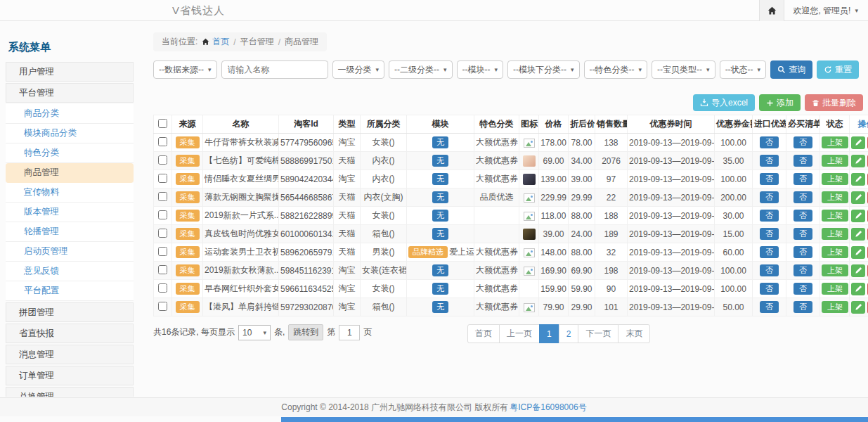 The width and height of the screenshot is (868, 422). What do you see at coordinates (420, 70) in the screenshot?
I see `filter-select-level2-category: --二级分类--▾` at bounding box center [420, 70].